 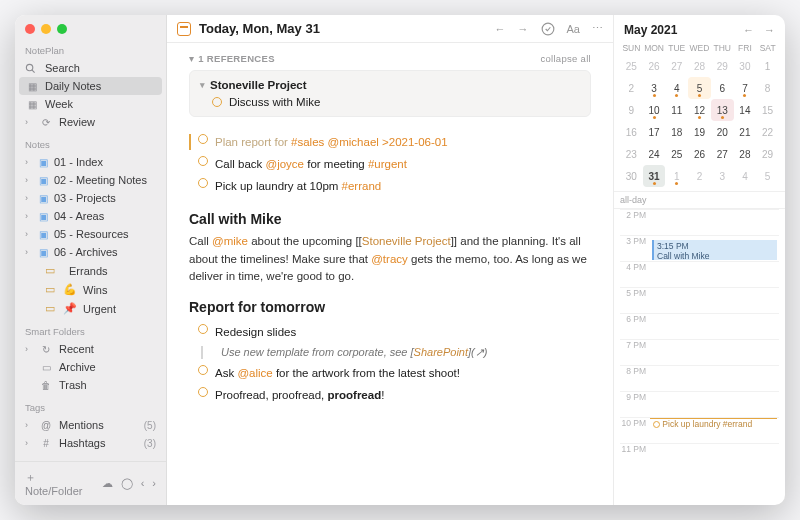 I want to click on nav-week: ▦ Week, so click(x=90, y=104).